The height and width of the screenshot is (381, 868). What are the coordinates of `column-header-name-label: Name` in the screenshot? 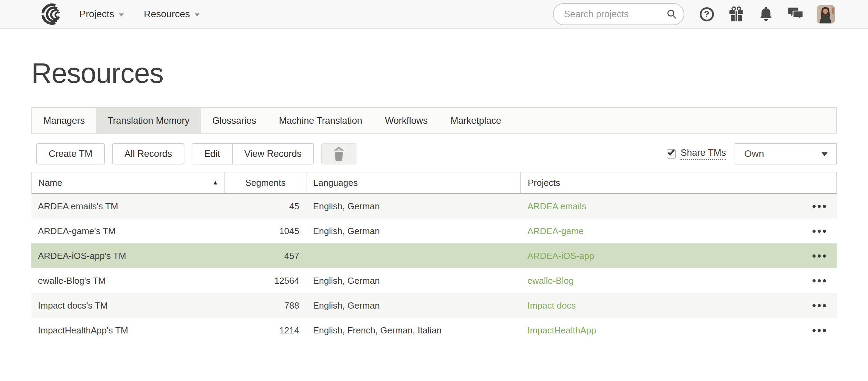 It's located at (50, 183).